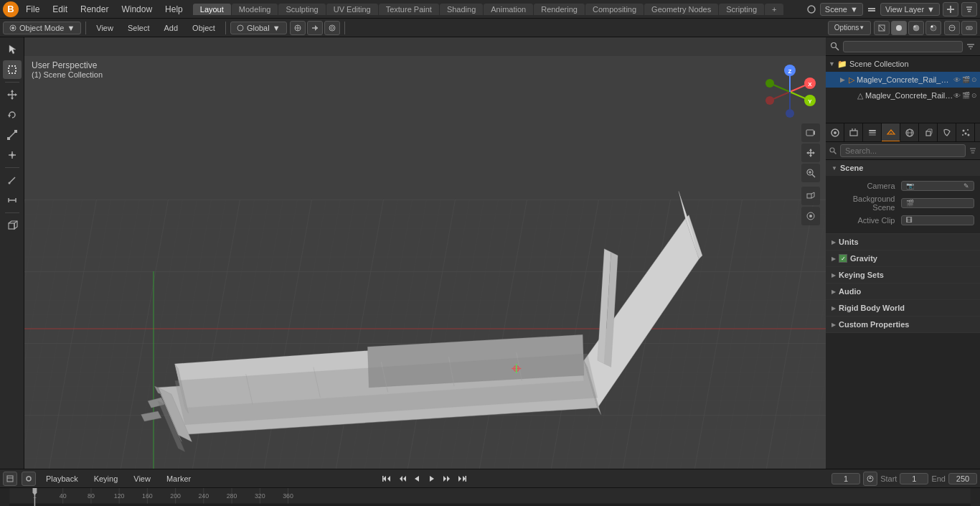 This screenshot has width=980, height=506. I want to click on object-mode-selector: Object Mode ▼, so click(42, 28).